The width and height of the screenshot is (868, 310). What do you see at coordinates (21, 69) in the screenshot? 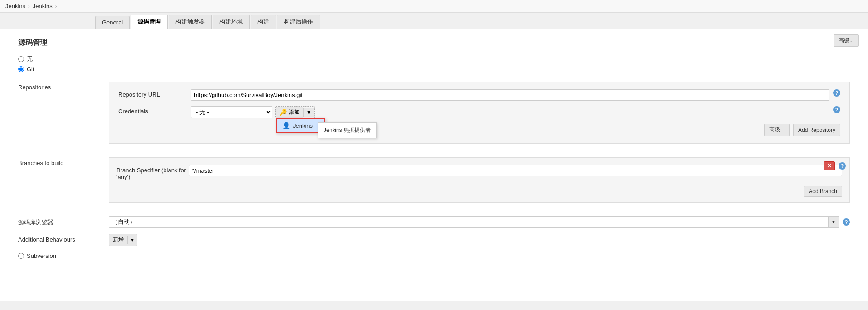
I see `radio-git` at bounding box center [21, 69].